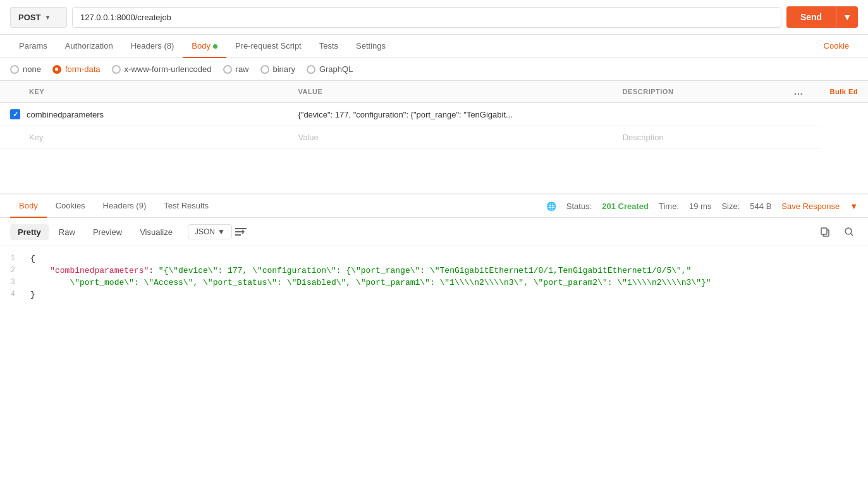  I want to click on desc-placeholder: Description, so click(695, 138).